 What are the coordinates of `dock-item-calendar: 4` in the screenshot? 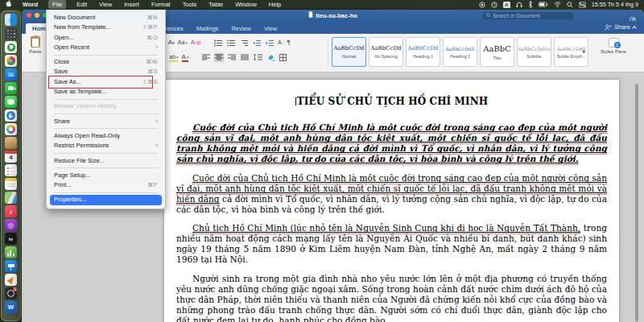 It's located at (11, 156).